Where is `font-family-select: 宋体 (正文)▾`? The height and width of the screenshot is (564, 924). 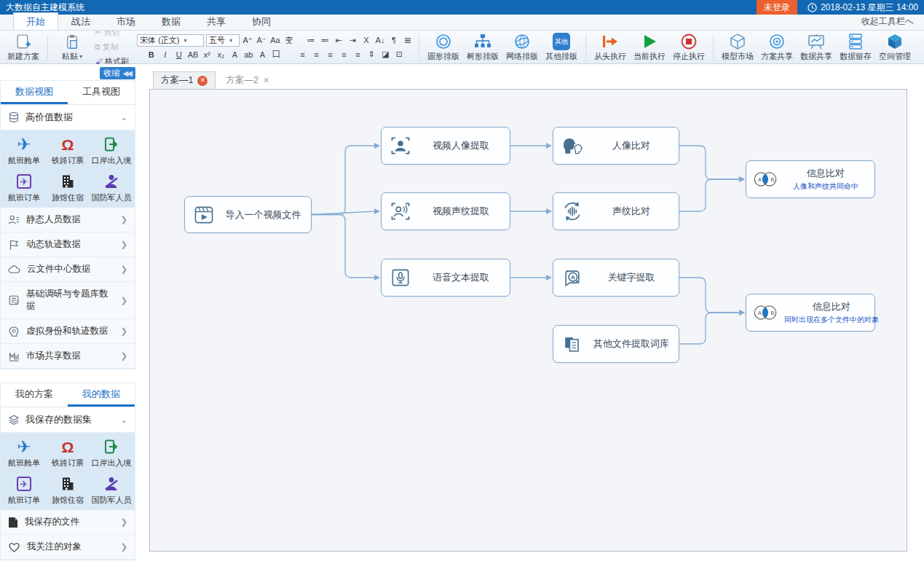 font-family-select: 宋体 (正文)▾ is located at coordinates (170, 41).